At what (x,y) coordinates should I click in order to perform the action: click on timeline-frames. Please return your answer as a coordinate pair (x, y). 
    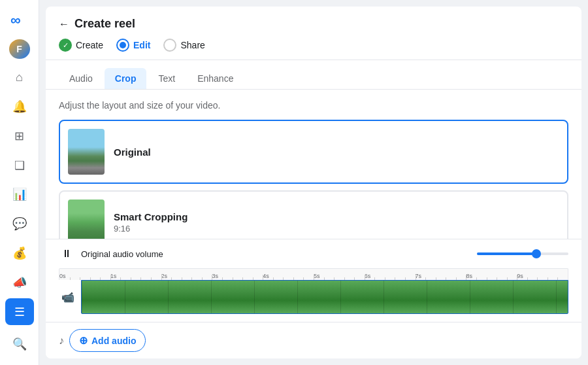
    Looking at the image, I should click on (325, 297).